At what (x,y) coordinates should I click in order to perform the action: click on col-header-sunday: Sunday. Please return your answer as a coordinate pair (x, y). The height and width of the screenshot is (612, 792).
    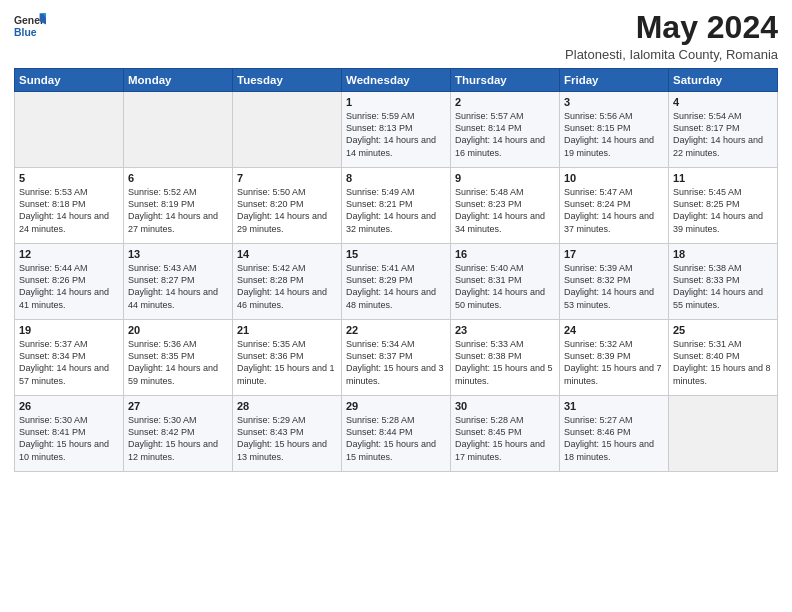
    Looking at the image, I should click on (70, 80).